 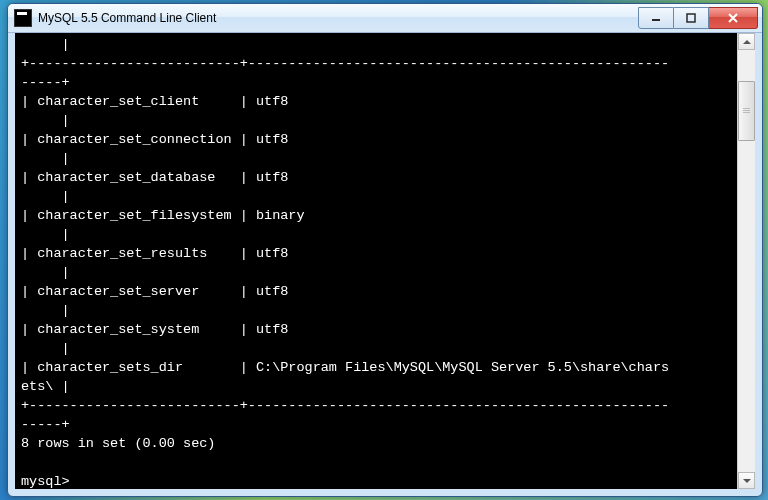 What do you see at coordinates (338, 18) in the screenshot?
I see `window-title: MySQL 5.5 Command Line Client` at bounding box center [338, 18].